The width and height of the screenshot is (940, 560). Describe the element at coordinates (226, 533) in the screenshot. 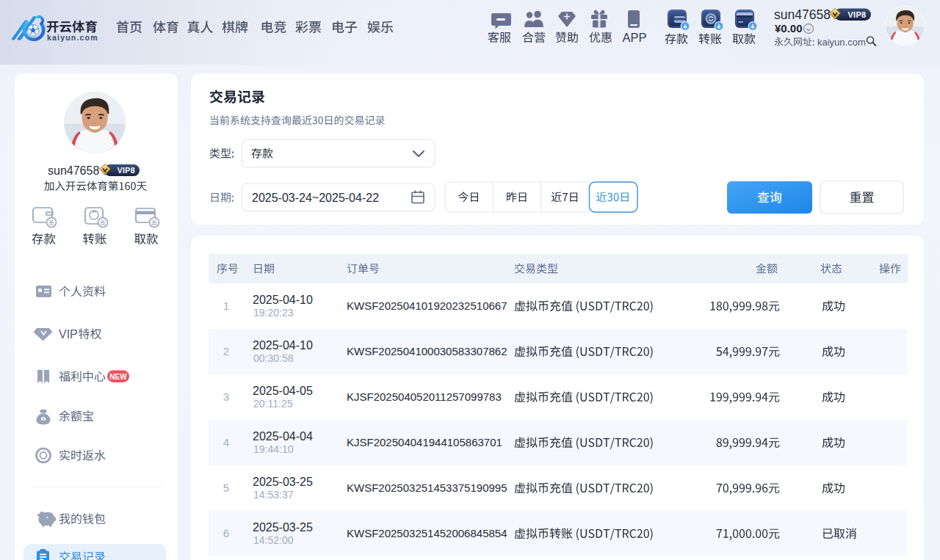

I see `svg-text: 6` at that location.